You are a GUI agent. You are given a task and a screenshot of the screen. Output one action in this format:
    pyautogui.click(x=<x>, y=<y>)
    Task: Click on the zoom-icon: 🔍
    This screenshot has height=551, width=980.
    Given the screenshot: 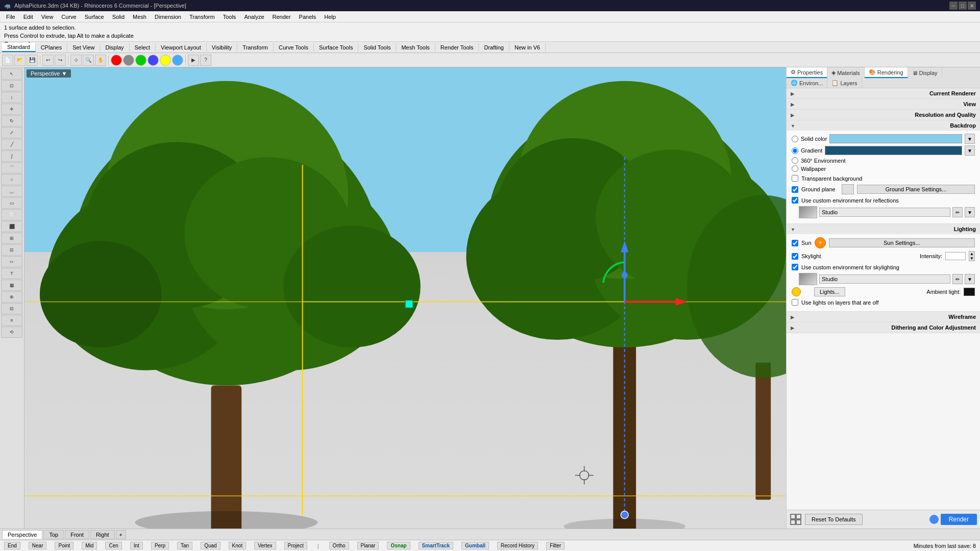 What is the action you would take?
    pyautogui.click(x=88, y=60)
    